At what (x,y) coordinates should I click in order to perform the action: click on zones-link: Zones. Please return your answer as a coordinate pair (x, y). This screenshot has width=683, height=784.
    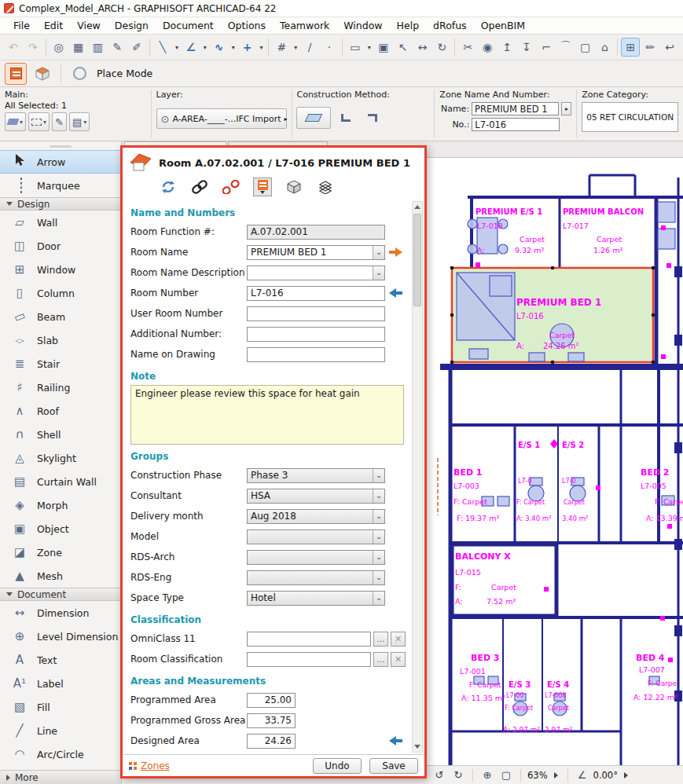
    Looking at the image, I should click on (149, 766).